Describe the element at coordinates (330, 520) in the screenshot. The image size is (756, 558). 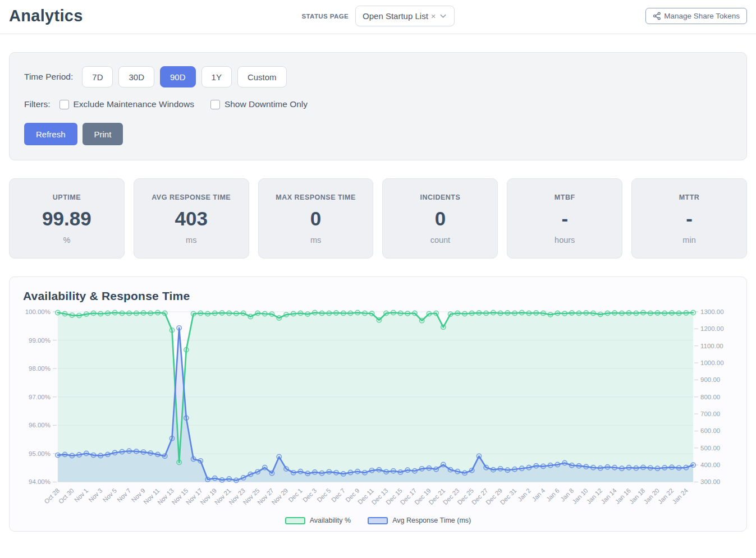
I see `legend-label: Availability %` at that location.